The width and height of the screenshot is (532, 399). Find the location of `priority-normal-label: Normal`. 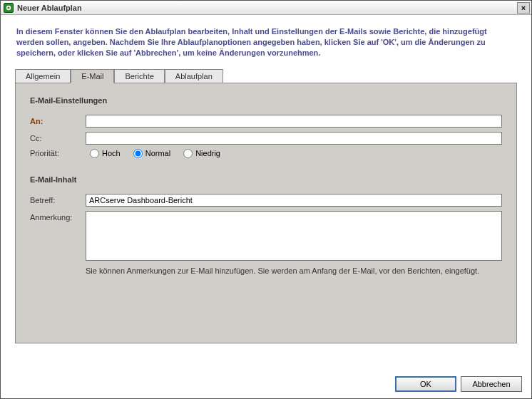

priority-normal-label: Normal is located at coordinates (158, 153).